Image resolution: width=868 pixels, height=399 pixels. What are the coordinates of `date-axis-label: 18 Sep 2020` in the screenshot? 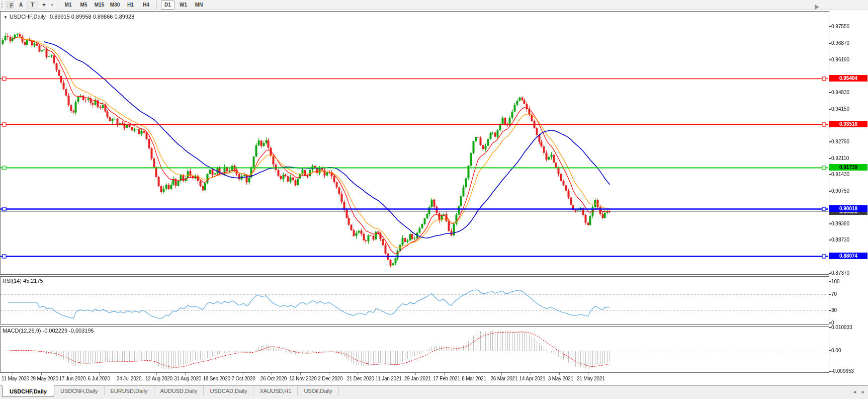 It's located at (216, 378).